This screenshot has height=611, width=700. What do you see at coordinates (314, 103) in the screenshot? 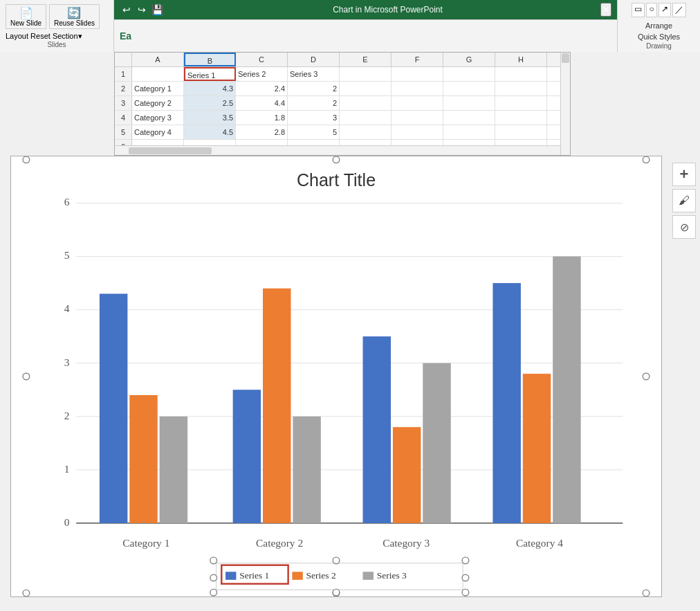
I see `cell-d3: 2` at bounding box center [314, 103].